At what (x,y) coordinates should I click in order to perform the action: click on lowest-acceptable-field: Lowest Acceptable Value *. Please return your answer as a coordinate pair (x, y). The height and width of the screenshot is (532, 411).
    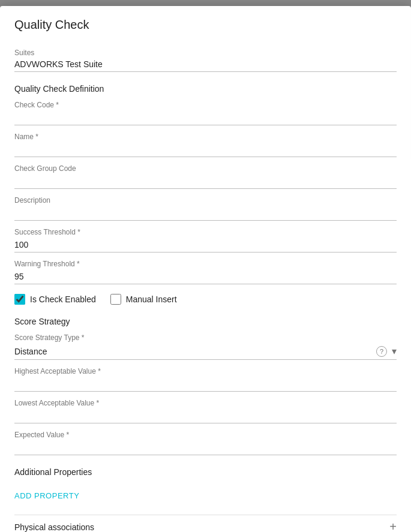
    Looking at the image, I should click on (205, 411).